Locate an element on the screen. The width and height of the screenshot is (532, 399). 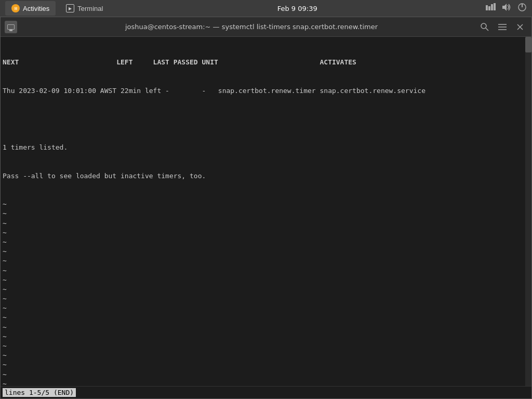
terminal-tab-icon: ▶ is located at coordinates (70, 8).